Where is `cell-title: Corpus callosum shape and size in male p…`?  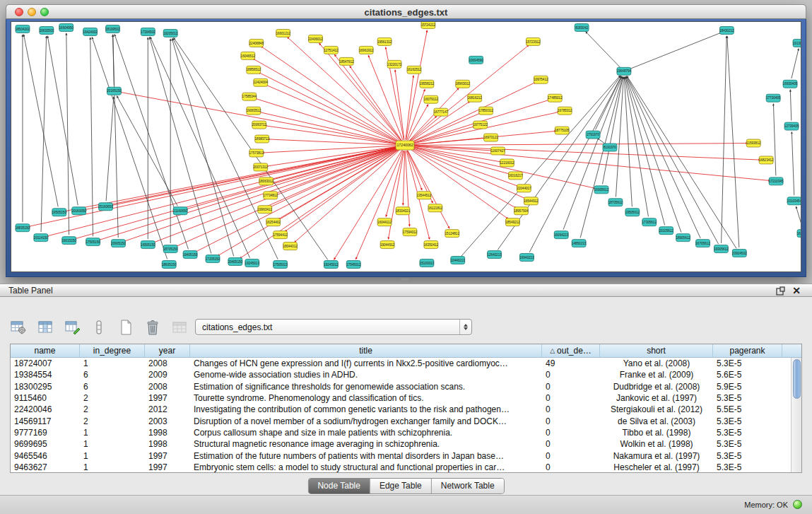
cell-title: Corpus callosum shape and size in male p… is located at coordinates (366, 433).